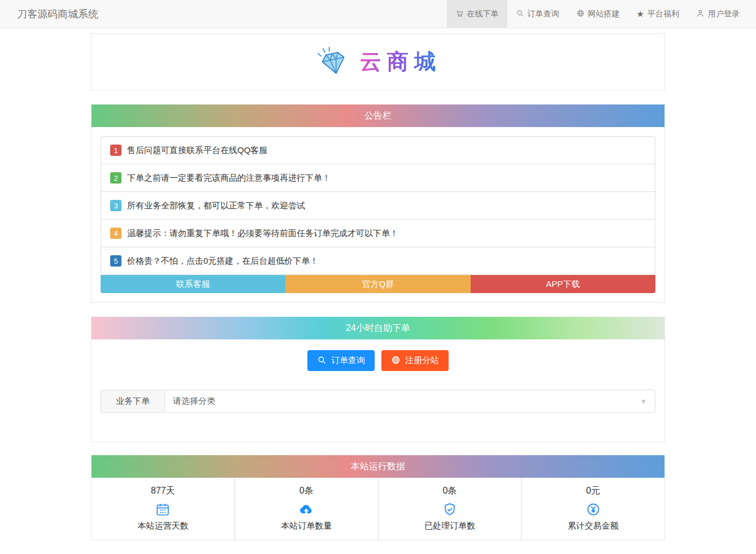 Image resolution: width=756 pixels, height=554 pixels. Describe the element at coordinates (163, 526) in the screenshot. I see `stat-label: 本站运营天数` at that location.